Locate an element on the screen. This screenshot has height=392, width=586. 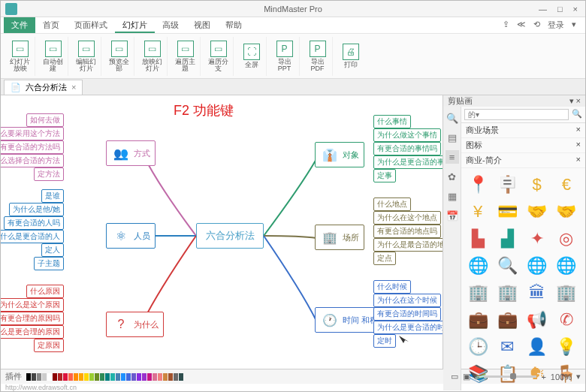
sub-topic: 有更合适的方法吗 is located at coordinates (32, 147).